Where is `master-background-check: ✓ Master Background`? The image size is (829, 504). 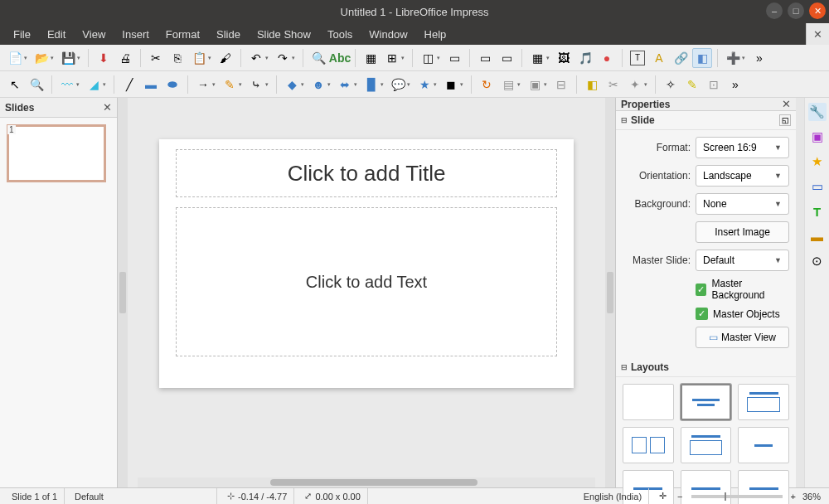
master-background-check: ✓ Master Background is located at coordinates (706, 289).